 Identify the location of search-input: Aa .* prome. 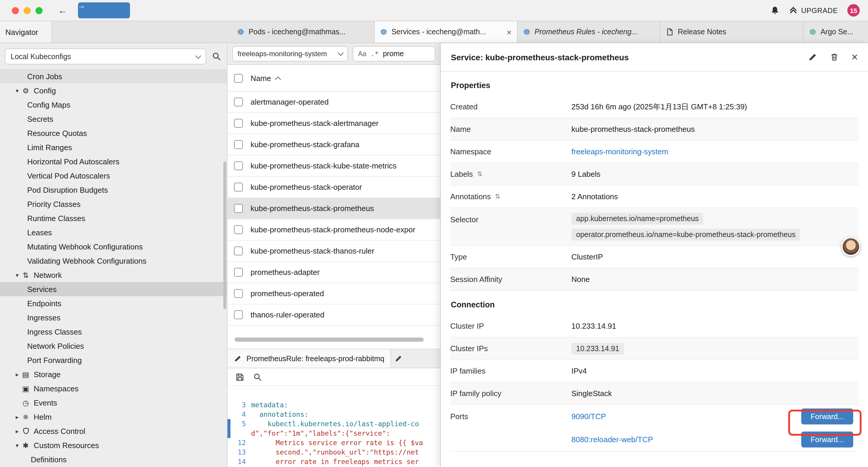
(394, 54).